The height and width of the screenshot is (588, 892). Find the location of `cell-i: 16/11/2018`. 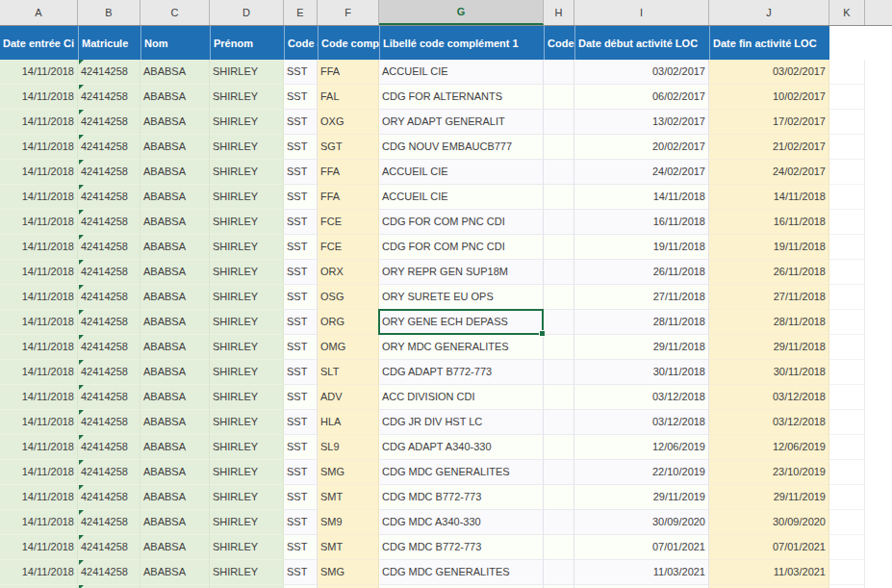

cell-i: 16/11/2018 is located at coordinates (642, 222).